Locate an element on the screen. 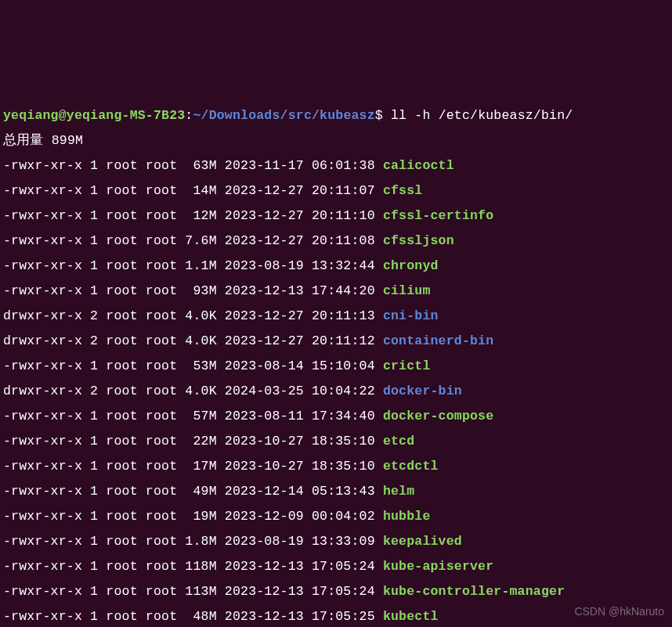 This screenshot has height=627, width=672. listing-row: -rwxr-xr-x 1 root root 118M 2023-12-13 1… is located at coordinates (338, 567).